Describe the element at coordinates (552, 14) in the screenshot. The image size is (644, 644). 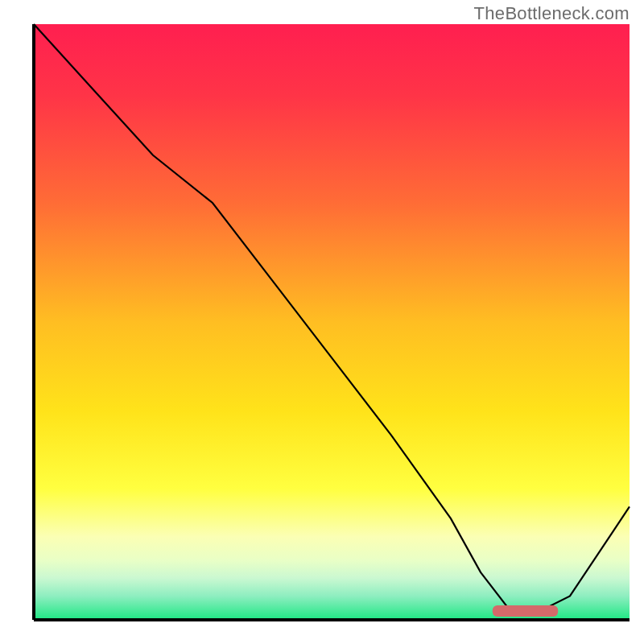
I see `watermark-text: TheBottleneck.com` at that location.